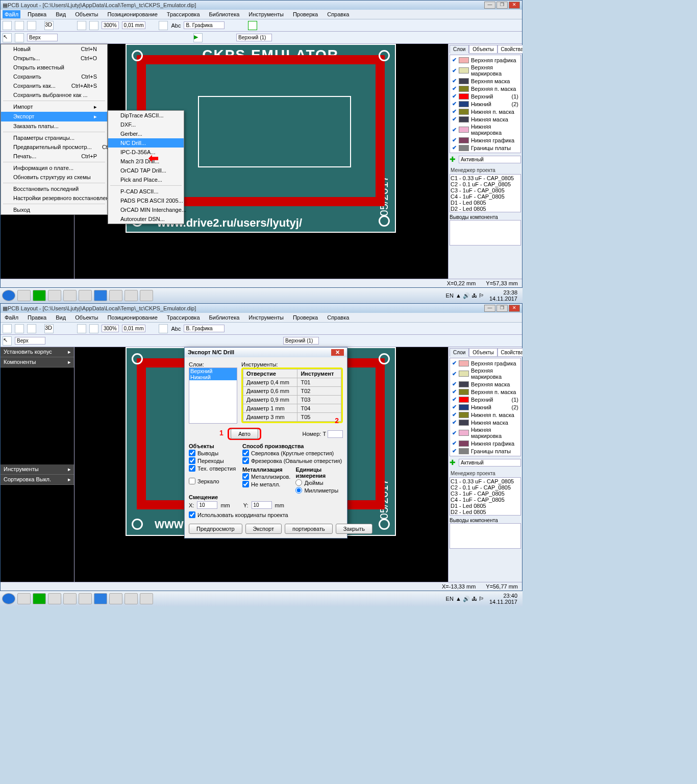  I want to click on menu-Вид: Вид, so click(61, 317).